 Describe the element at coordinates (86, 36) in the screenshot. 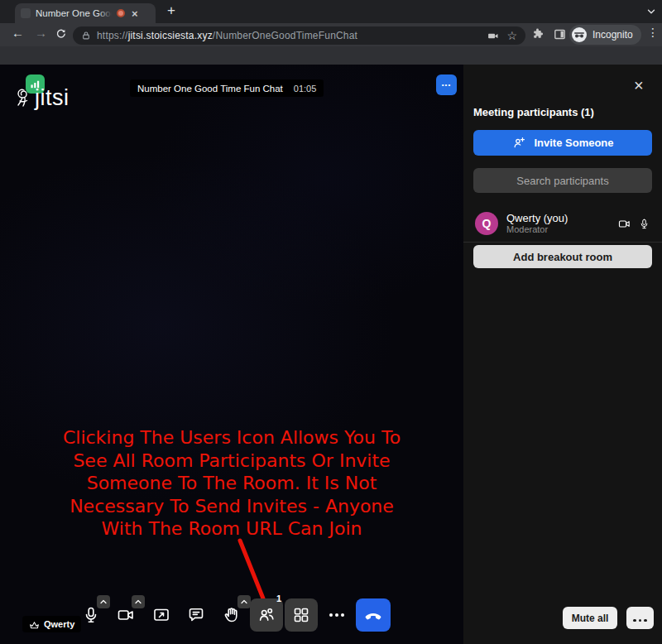

I see `lock-icon` at that location.